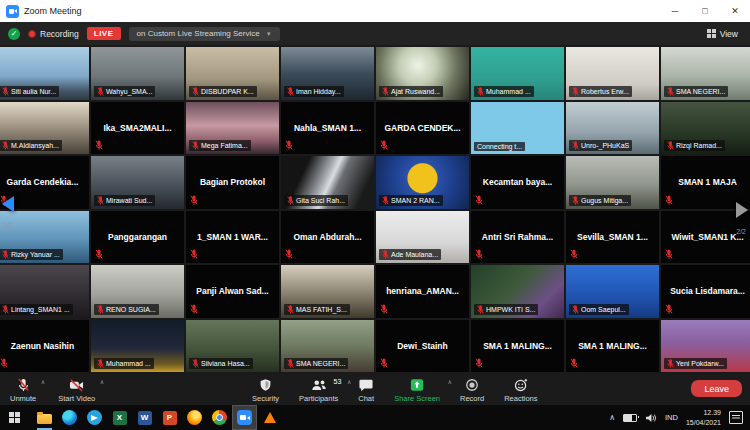 The image size is (750, 430). What do you see at coordinates (157, 418) in the screenshot?
I see `taskbar-icons: XWP` at bounding box center [157, 418].